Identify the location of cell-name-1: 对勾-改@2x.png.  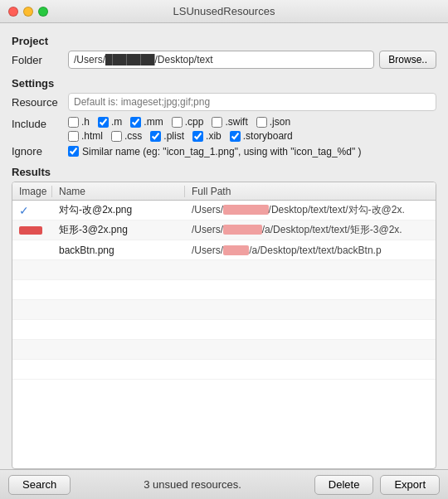
(119, 211).